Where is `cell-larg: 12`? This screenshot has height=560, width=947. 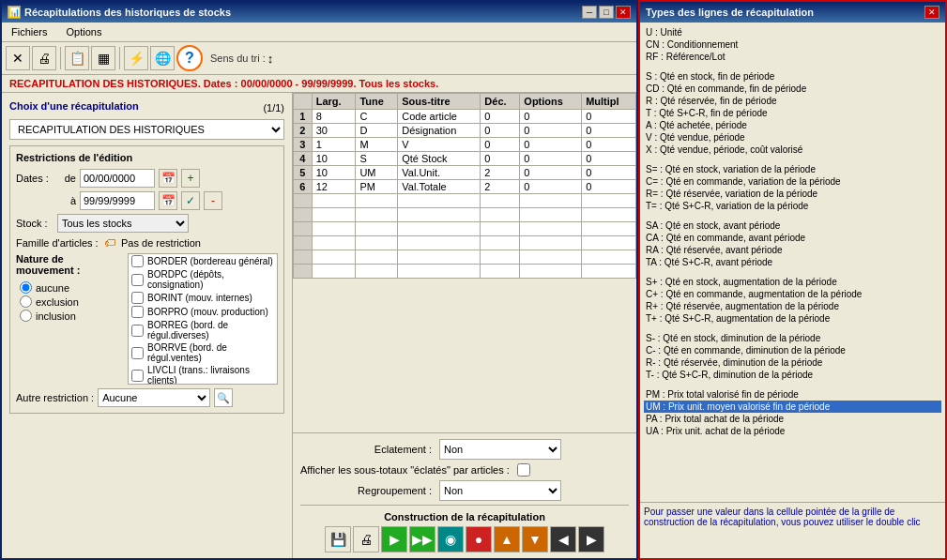
cell-larg: 12 is located at coordinates (334, 188).